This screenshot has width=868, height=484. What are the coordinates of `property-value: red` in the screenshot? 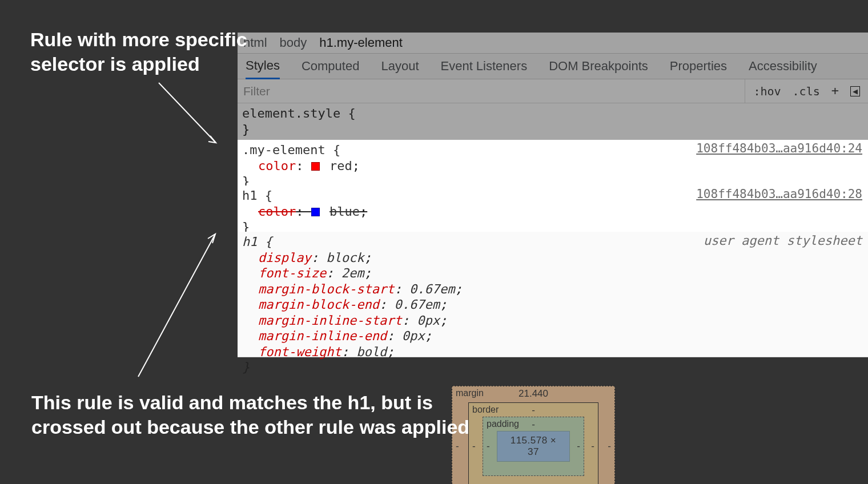 It's located at (341, 166).